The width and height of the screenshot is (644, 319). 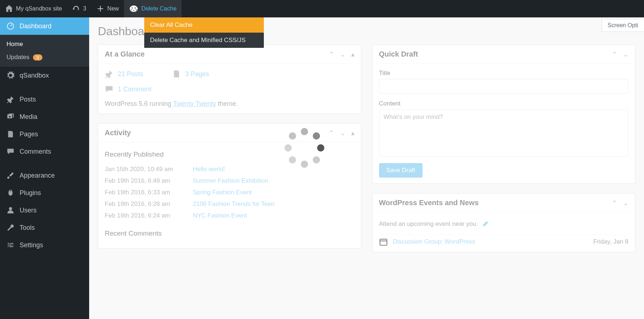 What do you see at coordinates (230, 154) in the screenshot?
I see `recently-published-title: Recently Published` at bounding box center [230, 154].